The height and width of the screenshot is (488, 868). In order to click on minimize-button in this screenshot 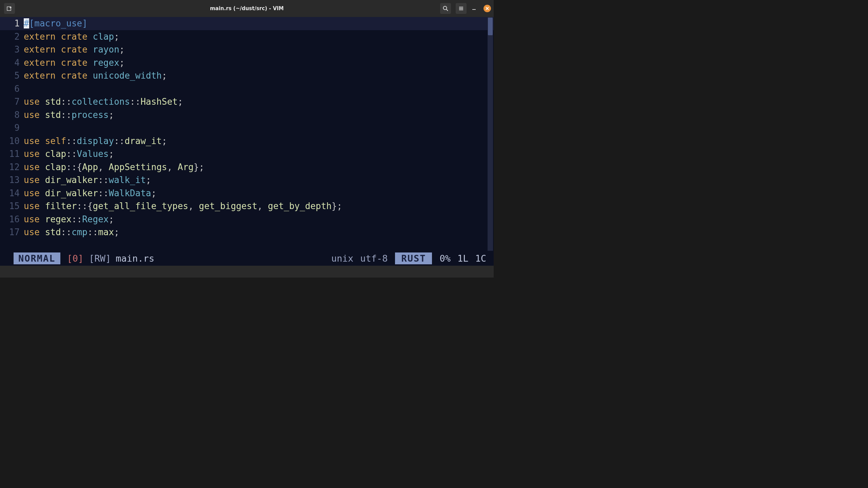, I will do `click(474, 8)`.